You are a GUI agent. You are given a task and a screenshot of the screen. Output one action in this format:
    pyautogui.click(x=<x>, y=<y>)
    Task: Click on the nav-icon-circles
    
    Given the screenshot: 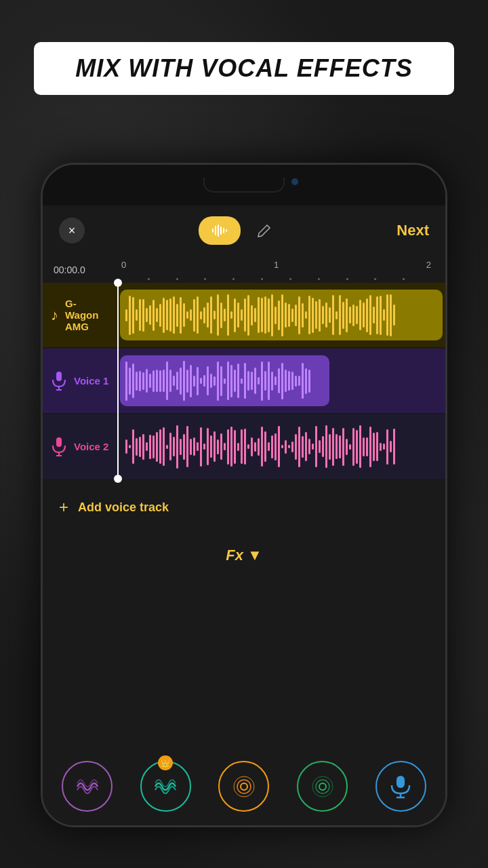 What is the action you would take?
    pyautogui.click(x=244, y=787)
    